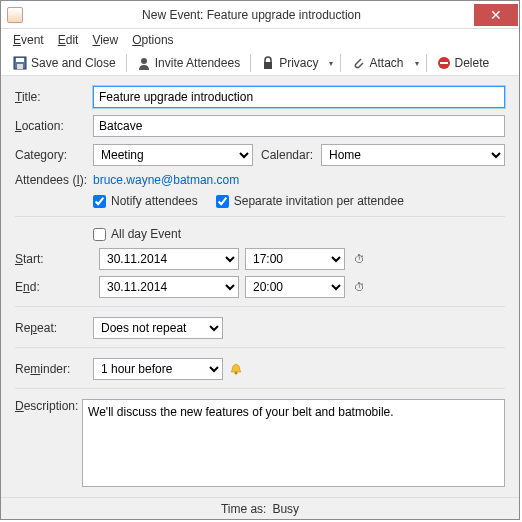  I want to click on allday-checkbox: All day Event, so click(137, 234).